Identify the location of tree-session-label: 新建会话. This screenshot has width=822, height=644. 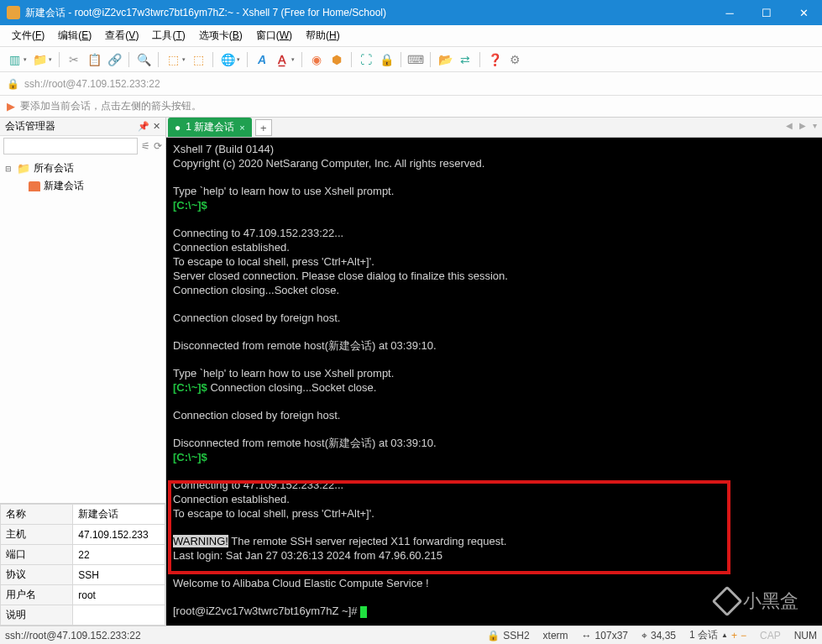
(64, 186).